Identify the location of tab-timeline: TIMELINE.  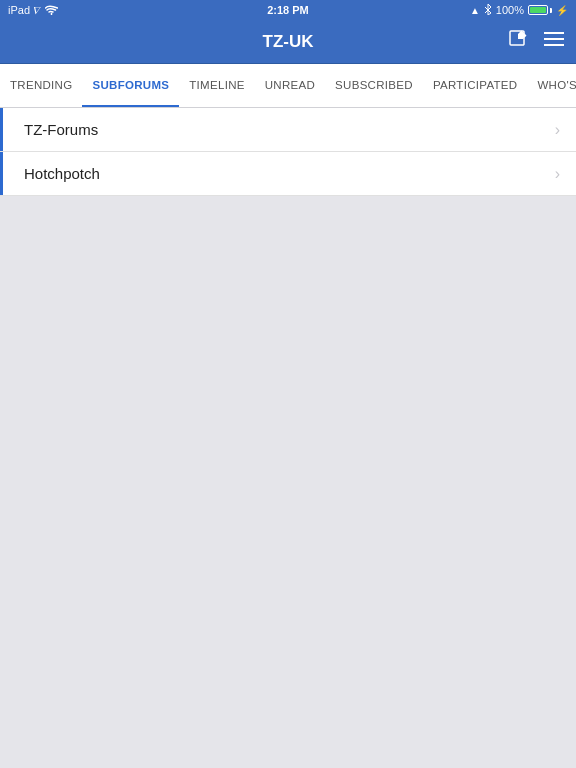
(216, 86).